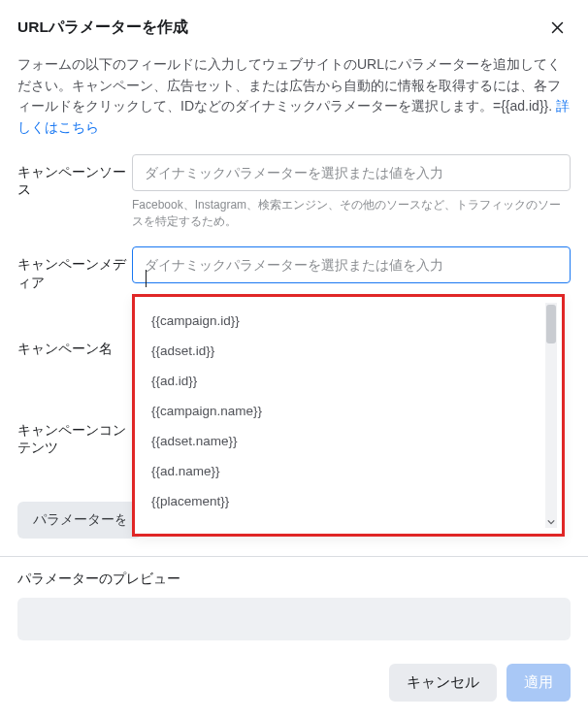 Image resolution: width=588 pixels, height=719 pixels. What do you see at coordinates (80, 520) in the screenshot?
I see `add-parameter-label: パラメーターを追加` at bounding box center [80, 520].